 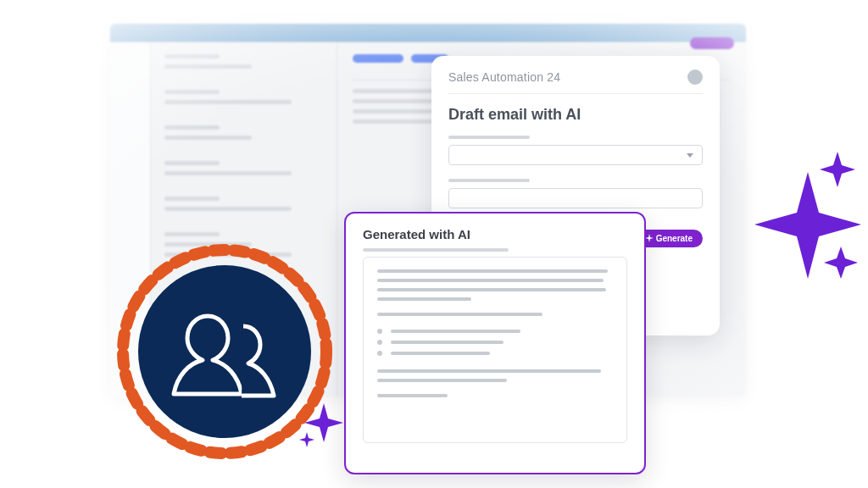 What do you see at coordinates (504, 77) in the screenshot?
I see `workflow-title: Sales Automation 24` at bounding box center [504, 77].